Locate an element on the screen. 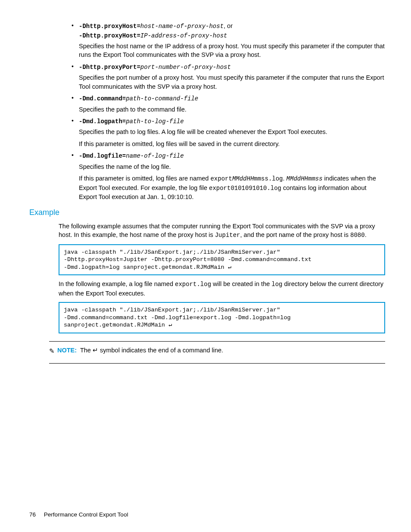  parameter-syntax: -Dmd.logpath=path-to-log-file is located at coordinates (232, 121).